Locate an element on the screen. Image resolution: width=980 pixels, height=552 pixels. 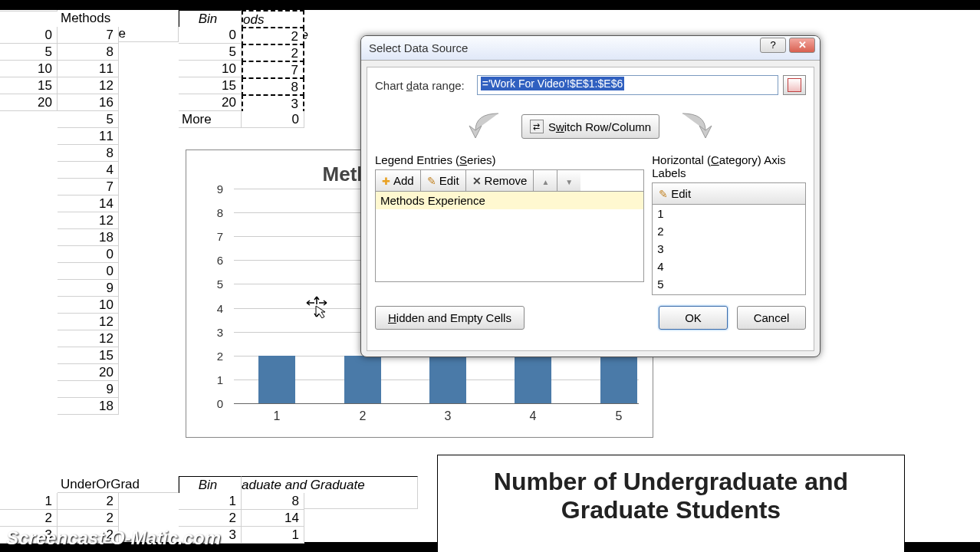
close-button: ✕ is located at coordinates (802, 45).